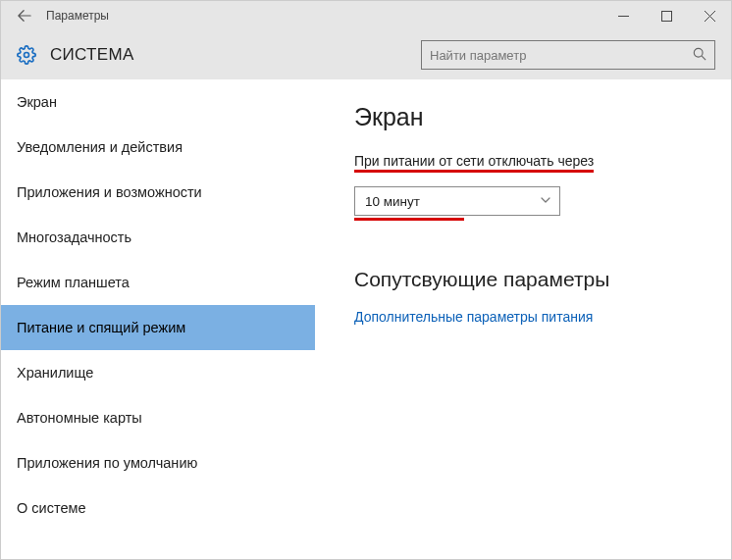 The image size is (732, 560). Describe the element at coordinates (546, 202) in the screenshot. I see `chevron-down-icon` at that location.